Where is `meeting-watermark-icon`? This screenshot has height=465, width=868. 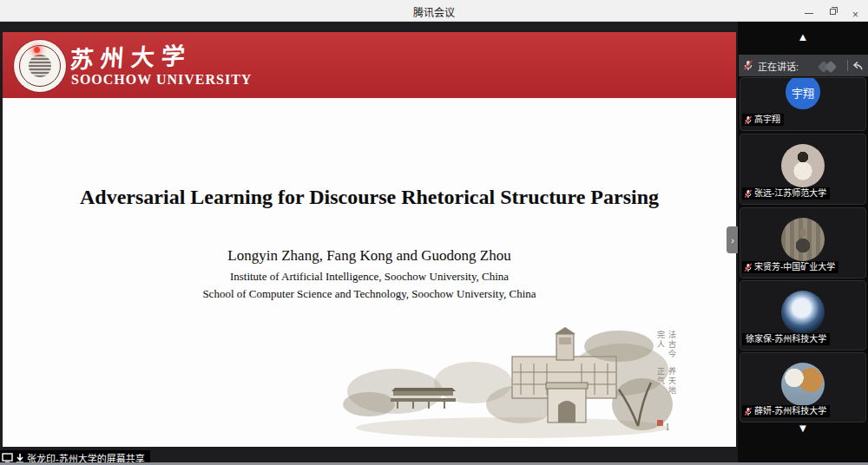
meeting-watermark-icon is located at coordinates (830, 66).